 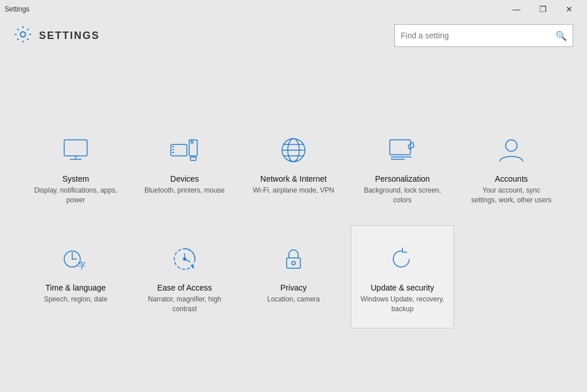 What do you see at coordinates (76, 288) in the screenshot?
I see `setting-name-time: Time & language` at bounding box center [76, 288].